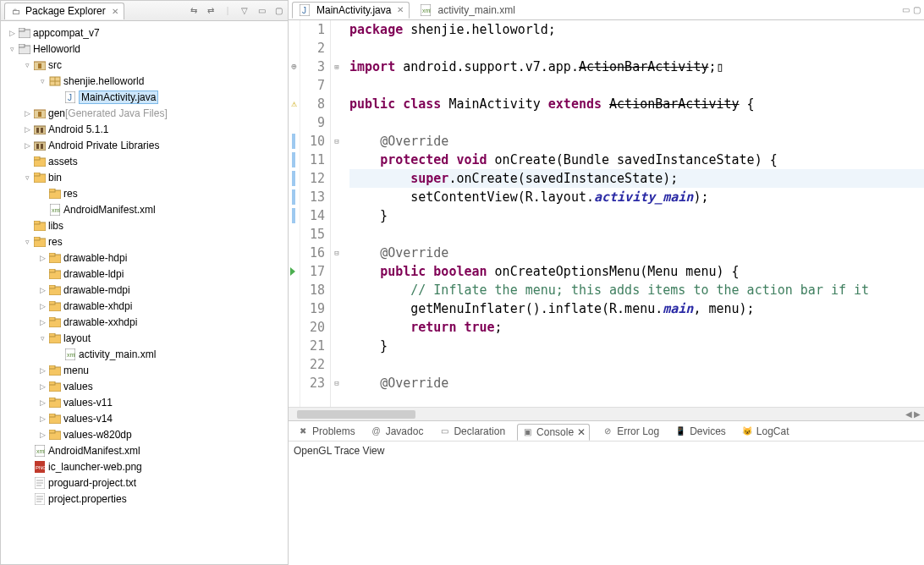  What do you see at coordinates (144, 306) in the screenshot?
I see `tree-item: ▷ drawable-xhdpi` at bounding box center [144, 306].